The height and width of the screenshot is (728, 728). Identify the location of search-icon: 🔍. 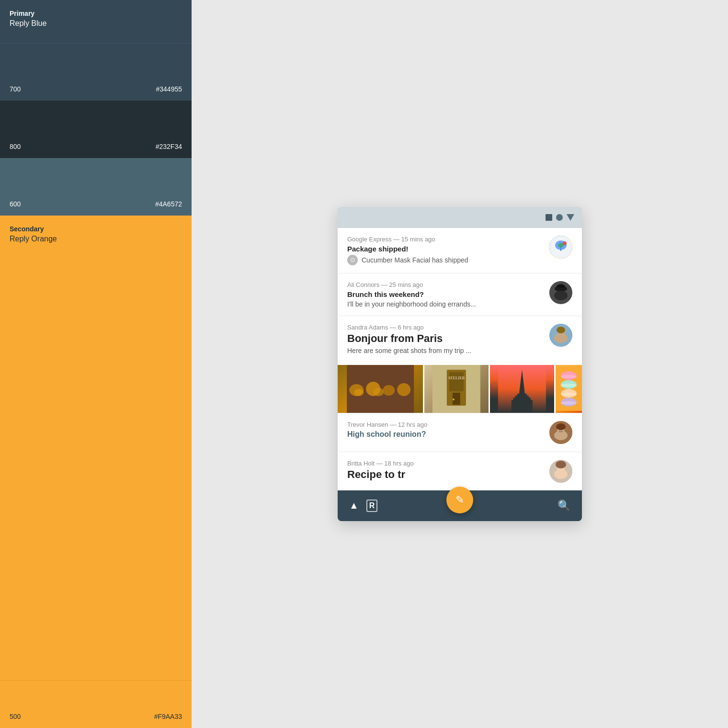
(564, 506).